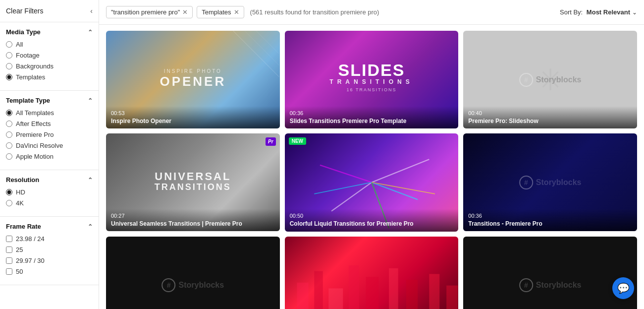 This screenshot has height=309, width=644. I want to click on resolution-hd: HD, so click(50, 192).